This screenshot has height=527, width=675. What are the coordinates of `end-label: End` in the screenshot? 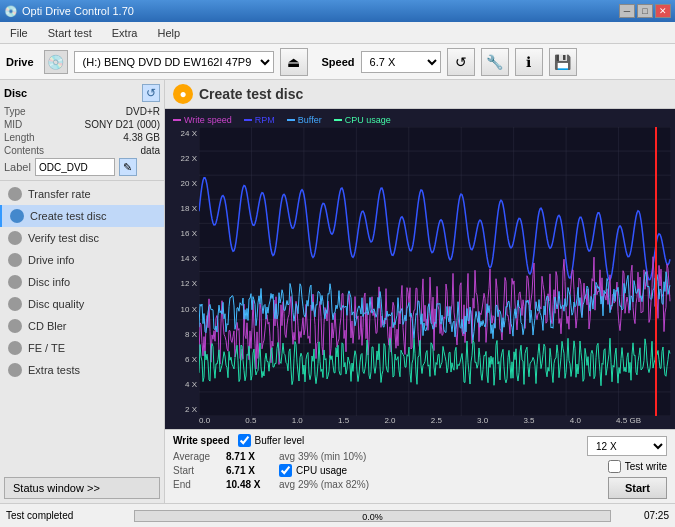 It's located at (196, 484).